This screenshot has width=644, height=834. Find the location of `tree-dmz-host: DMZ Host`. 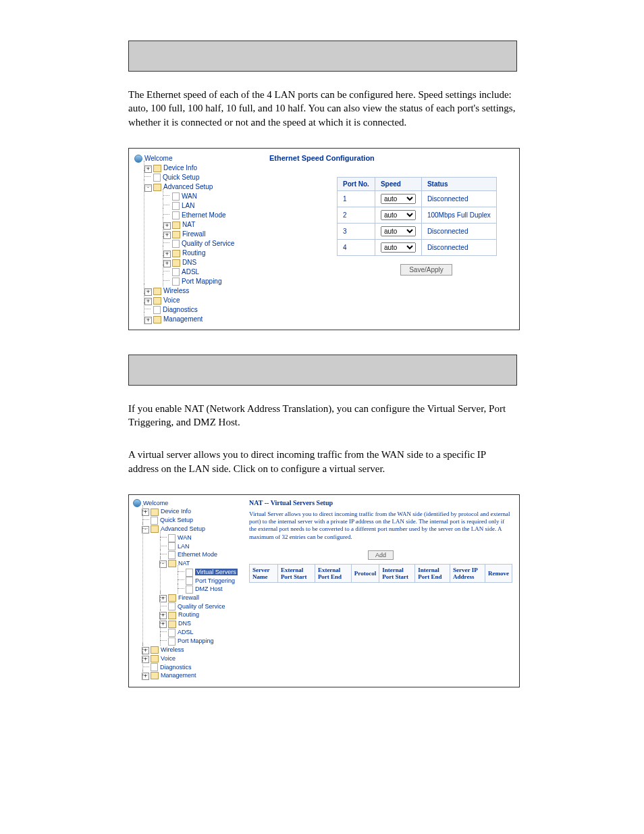

tree-dmz-host: DMZ Host is located at coordinates (209, 589).